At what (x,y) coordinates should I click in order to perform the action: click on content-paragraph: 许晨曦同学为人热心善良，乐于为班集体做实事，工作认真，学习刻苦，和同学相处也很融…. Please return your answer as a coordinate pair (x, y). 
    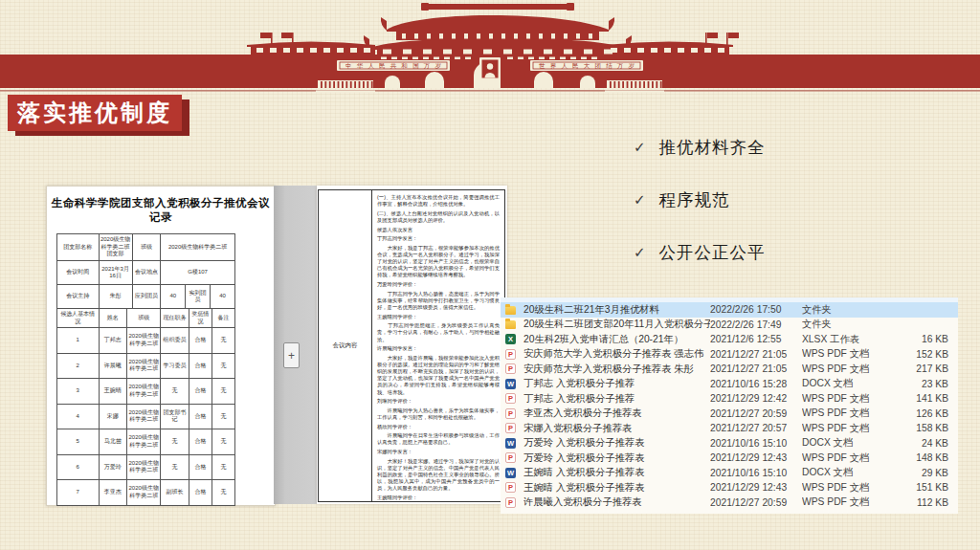
    Looking at the image, I should click on (438, 414).